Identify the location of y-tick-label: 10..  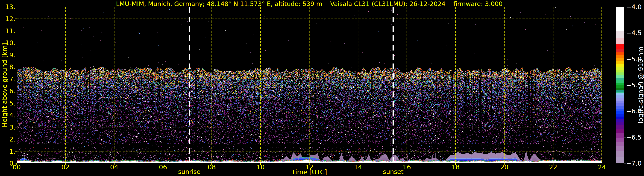
(10, 43).